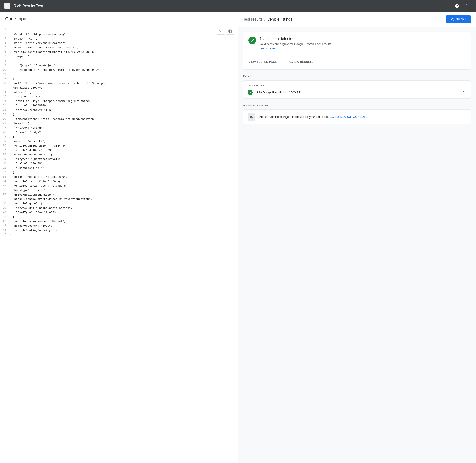  What do you see at coordinates (251, 117) in the screenshot?
I see `chart-bar-icon` at bounding box center [251, 117].